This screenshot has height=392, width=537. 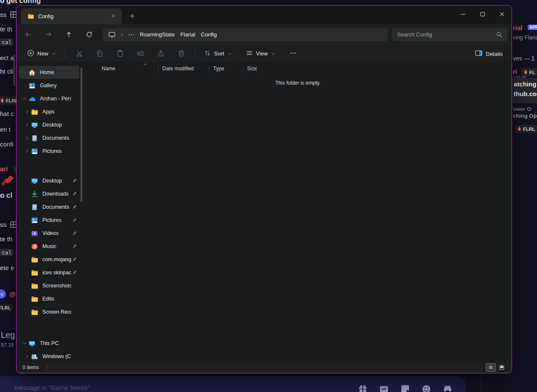 I want to click on sidebar-item-screenshots: Screenshots, so click(x=49, y=286).